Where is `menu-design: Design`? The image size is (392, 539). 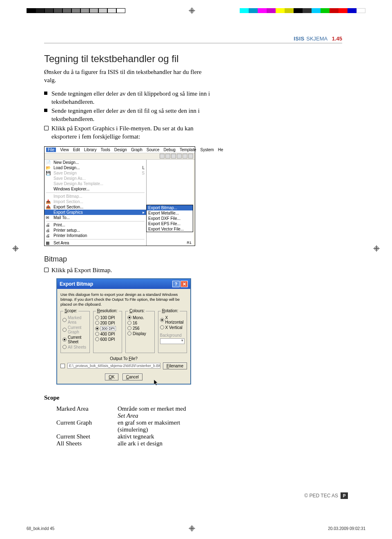
menu-design: Design is located at coordinates (121, 150).